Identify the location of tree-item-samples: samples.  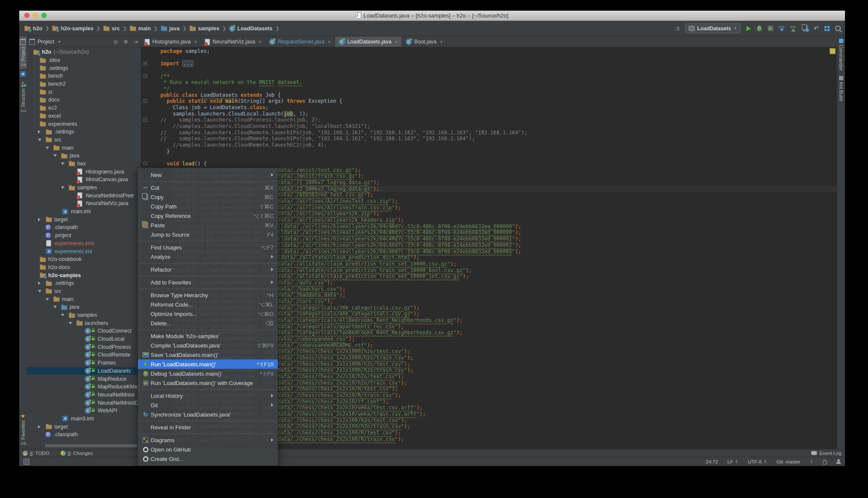
(84, 188).